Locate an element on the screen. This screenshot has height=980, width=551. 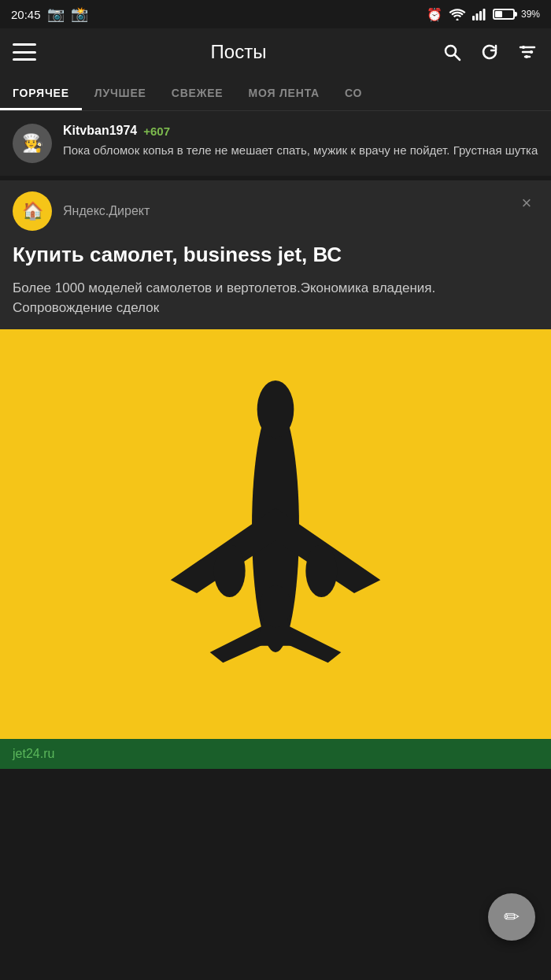
tab-feed: МОЯ ЛЕНТА is located at coordinates (283, 93).